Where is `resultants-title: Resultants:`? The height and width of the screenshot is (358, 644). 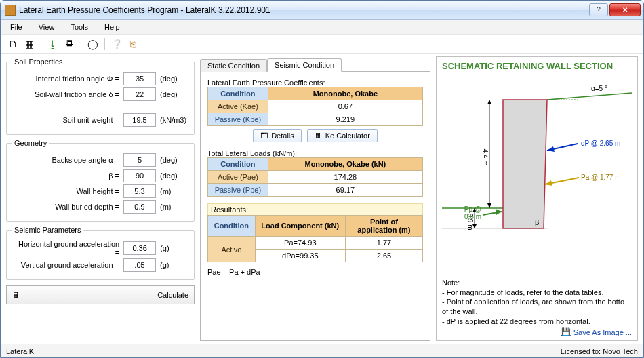 resultants-title: Resultants: is located at coordinates (315, 209).